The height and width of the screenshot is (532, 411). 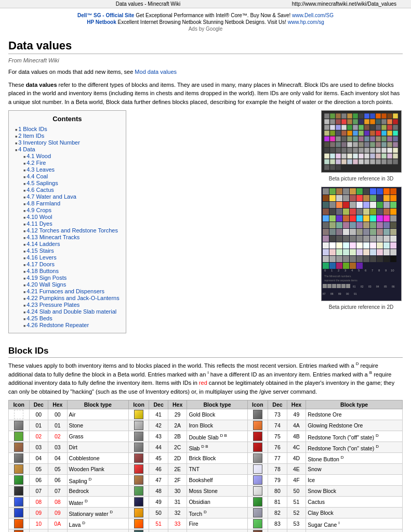 I want to click on contents-item-4-5: 4.5 Saplings, so click(x=72, y=183).